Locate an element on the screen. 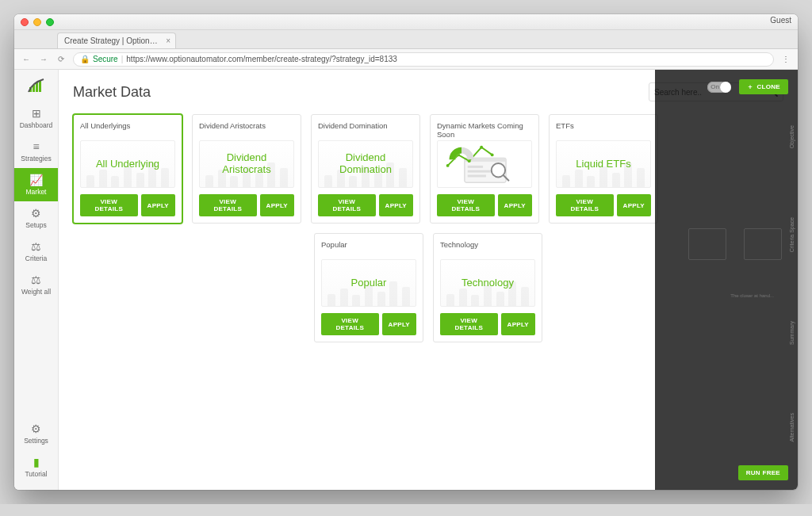  sidebar-item-label: Tutorial is located at coordinates (36, 474).